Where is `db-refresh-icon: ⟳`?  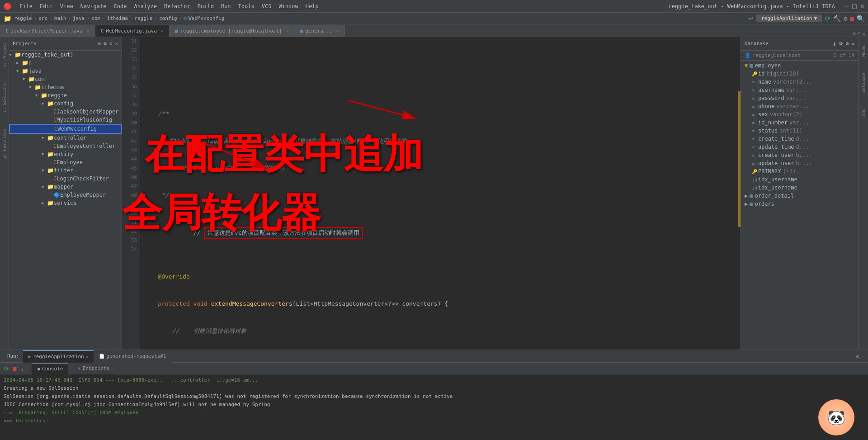
db-refresh-icon: ⟳ is located at coordinates (841, 43).